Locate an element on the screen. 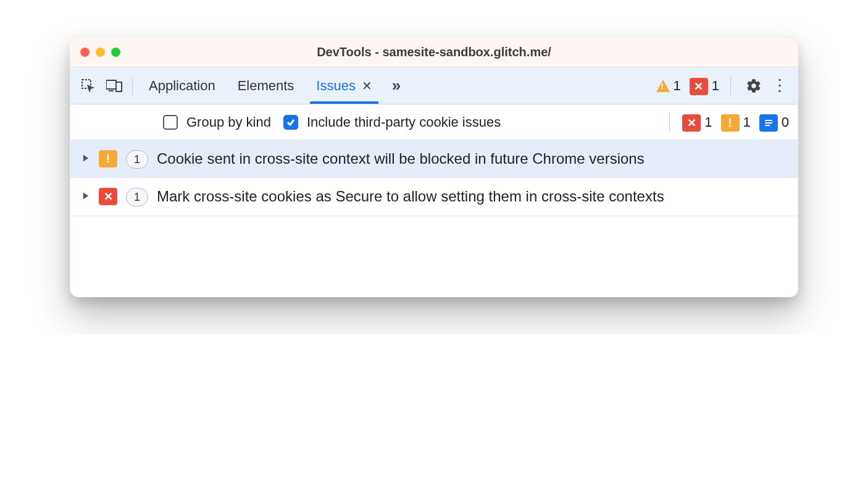  minimize-window-button is located at coordinates (100, 52).